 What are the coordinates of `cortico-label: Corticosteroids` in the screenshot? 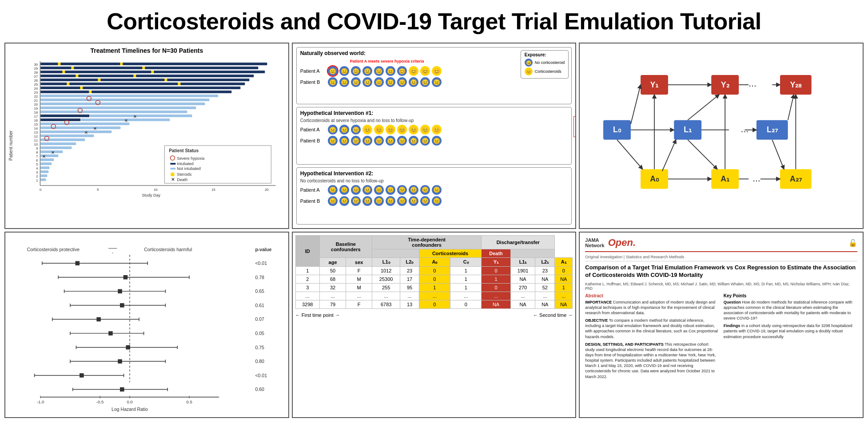 It's located at (548, 71).